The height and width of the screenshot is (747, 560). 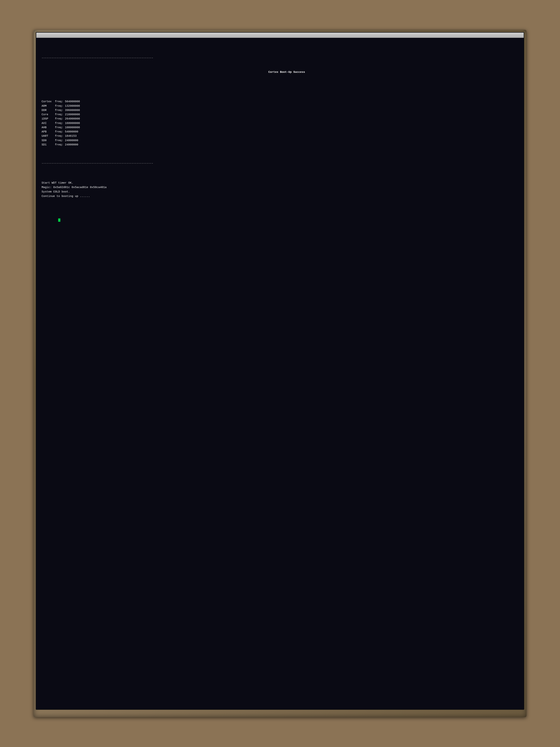 What do you see at coordinates (280, 145) in the screenshot?
I see `freq-row: SD1 freq: 24000000` at bounding box center [280, 145].